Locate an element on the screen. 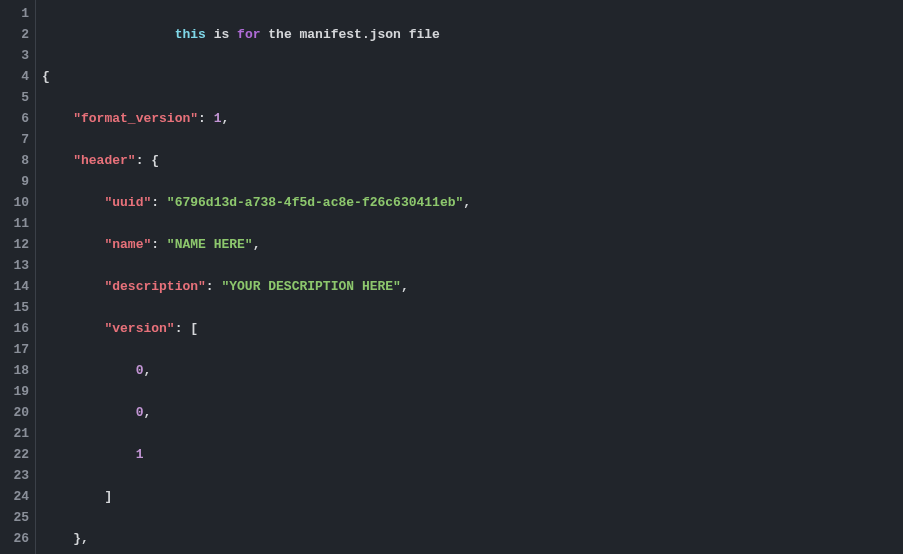 This screenshot has height=554, width=903. line-number: 5 is located at coordinates (14, 98).